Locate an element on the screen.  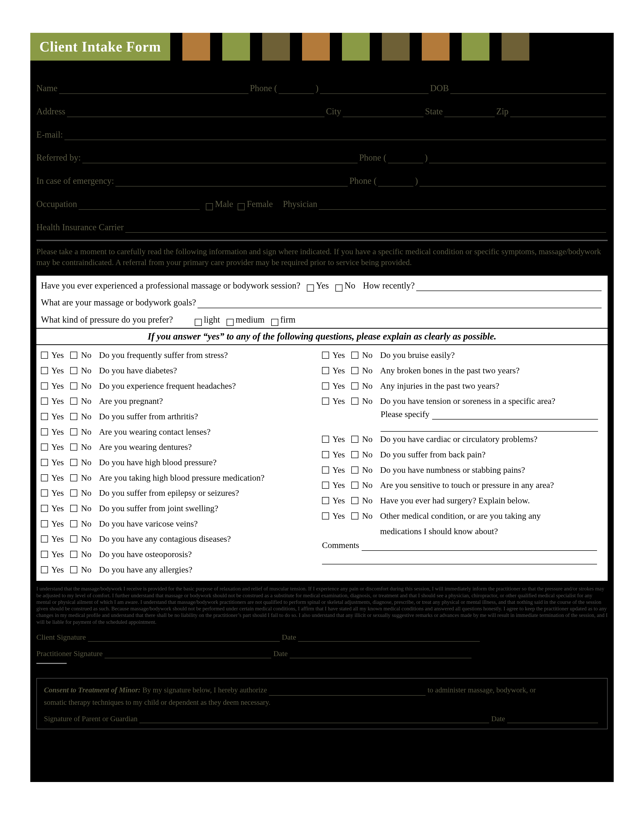
input-pract-sig is located at coordinates (188, 654).